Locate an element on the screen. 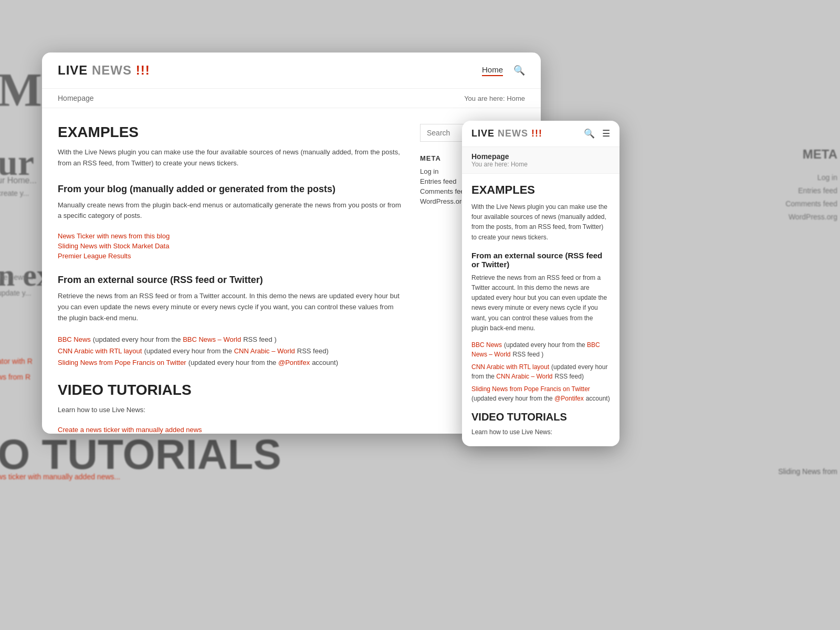 Image resolution: width=840 pixels, height=630 pixels. mobile-examples-desc: With the Live News plugin you can make u… is located at coordinates (541, 223).